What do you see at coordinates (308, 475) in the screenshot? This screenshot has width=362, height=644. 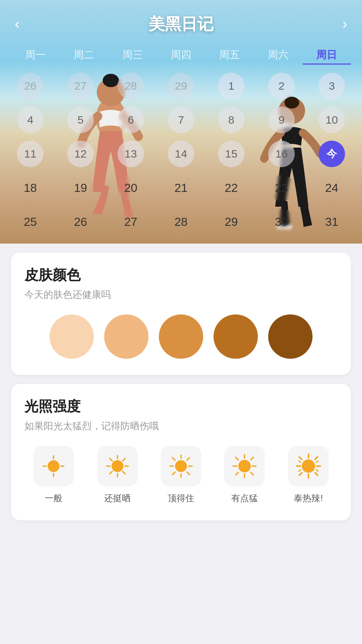 I see `sun-level-5: 泰热辣!` at bounding box center [308, 475].